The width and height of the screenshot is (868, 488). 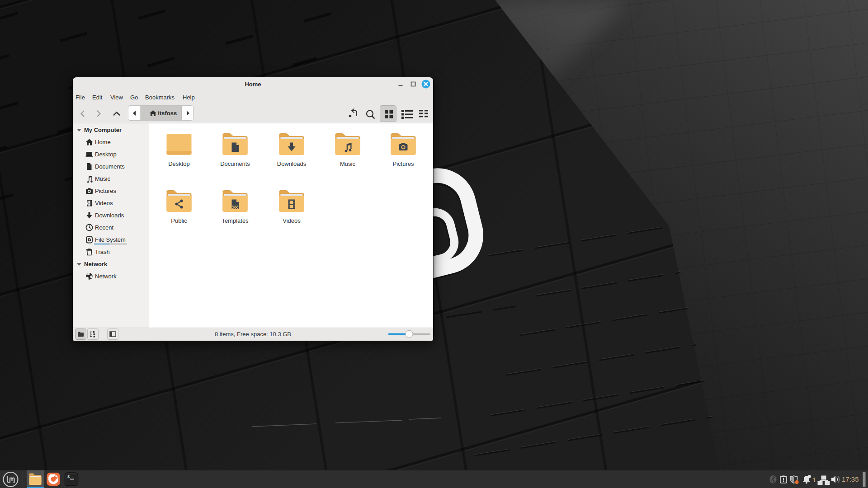 What do you see at coordinates (814, 480) in the screenshot?
I see `svg-text: 1` at bounding box center [814, 480].